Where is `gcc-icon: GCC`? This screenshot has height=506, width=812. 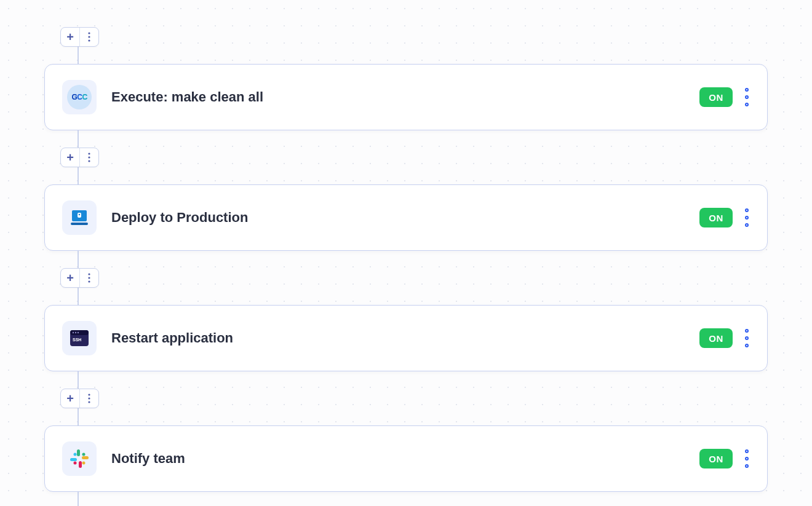 gcc-icon: GCC is located at coordinates (79, 97).